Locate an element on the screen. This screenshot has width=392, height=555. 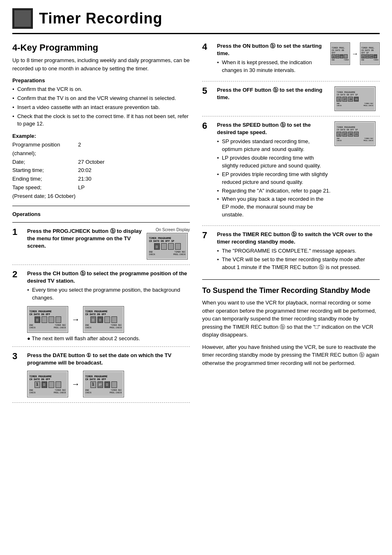
screen-4b: TIMER PROG. CH DATE ON OFF SP 1 27 20 ◫ … is located at coordinates (370, 53).